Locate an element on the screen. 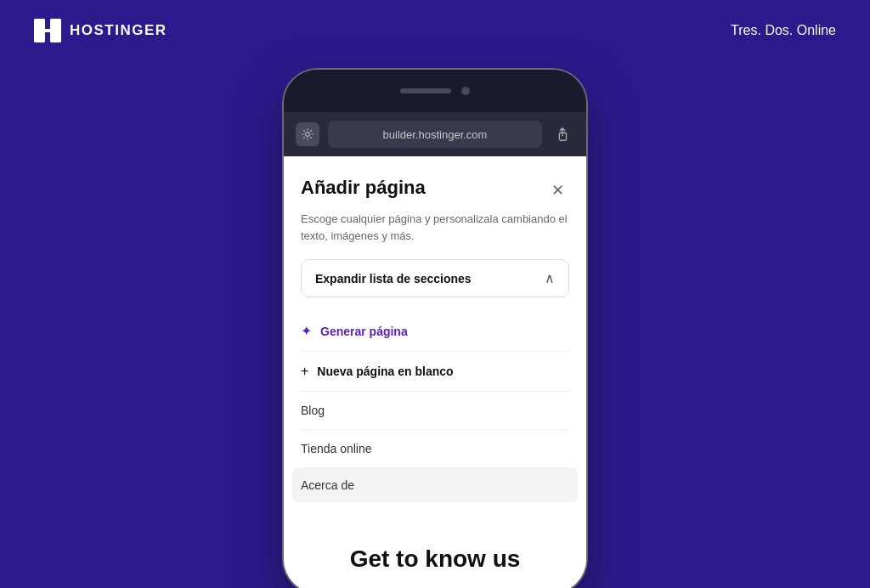  new-blank-page-item: + Nueva página en blanco is located at coordinates (435, 372).